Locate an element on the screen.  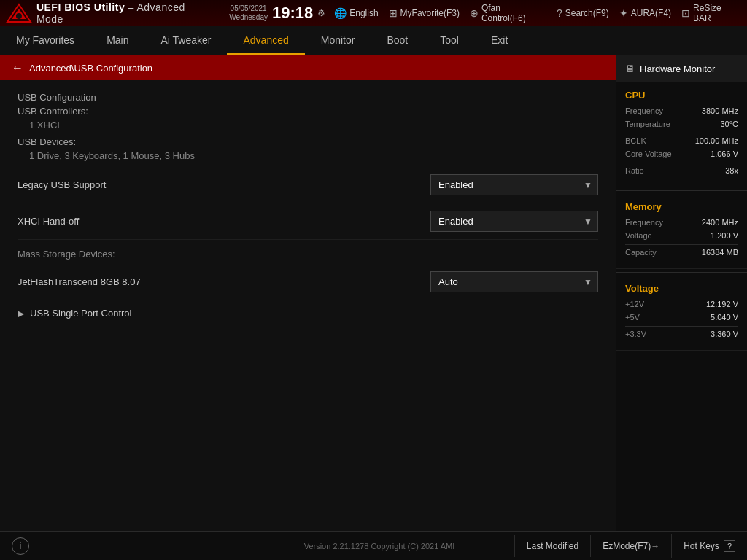
cpu-core-voltage-value: 1.066 V is located at coordinates (724, 154).